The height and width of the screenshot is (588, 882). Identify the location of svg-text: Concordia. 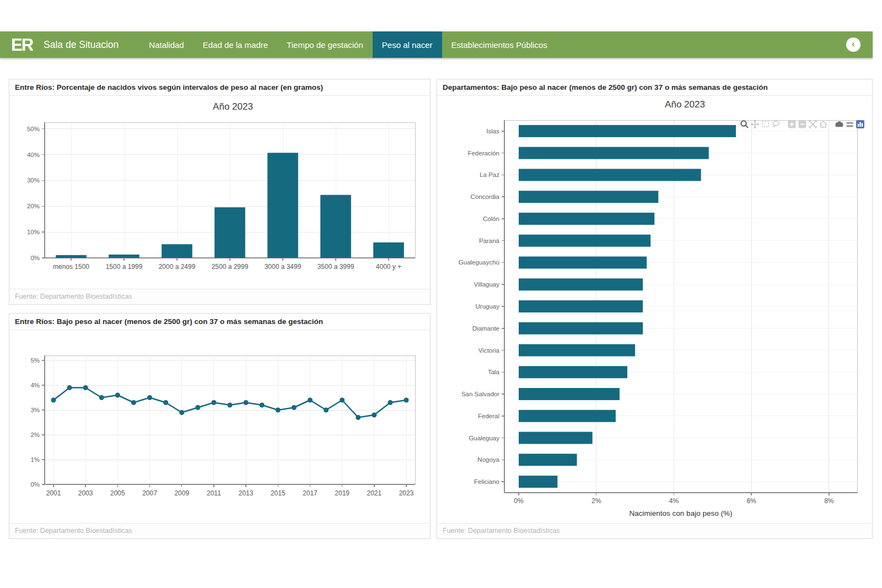
(485, 197).